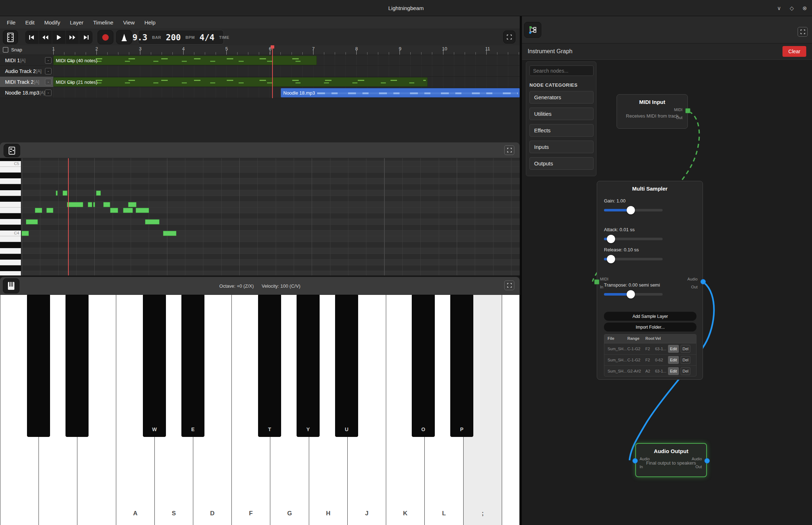 The width and height of the screenshot is (812, 525). What do you see at coordinates (287, 93) in the screenshot?
I see `track-lane: Noodle 18.mp3` at bounding box center [287, 93].